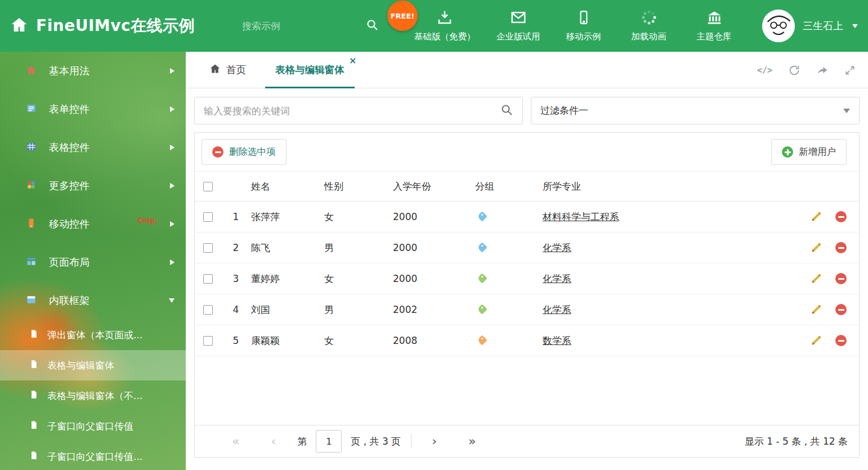  What do you see at coordinates (809, 152) in the screenshot?
I see `add-user-button: 新增用户` at bounding box center [809, 152].